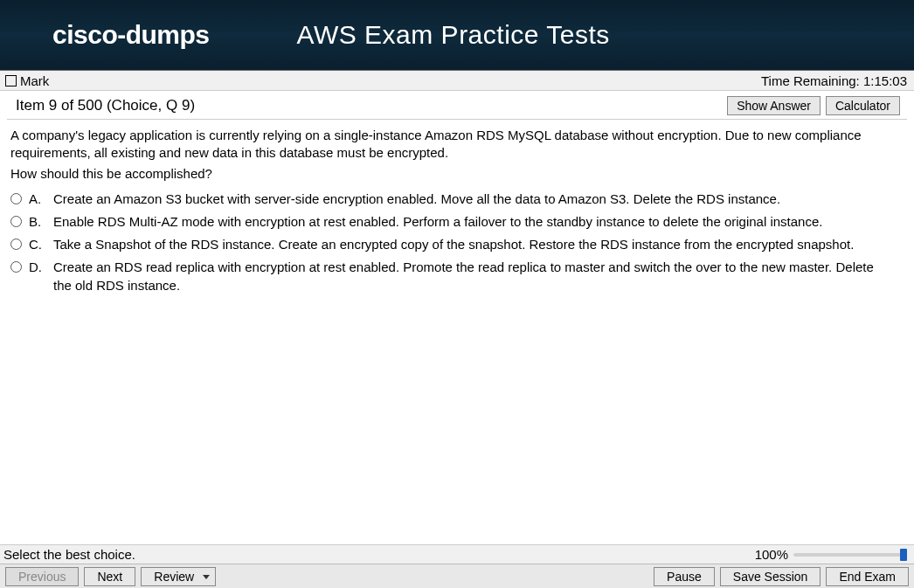  What do you see at coordinates (684, 577) in the screenshot?
I see `pause-button: Pause` at bounding box center [684, 577].